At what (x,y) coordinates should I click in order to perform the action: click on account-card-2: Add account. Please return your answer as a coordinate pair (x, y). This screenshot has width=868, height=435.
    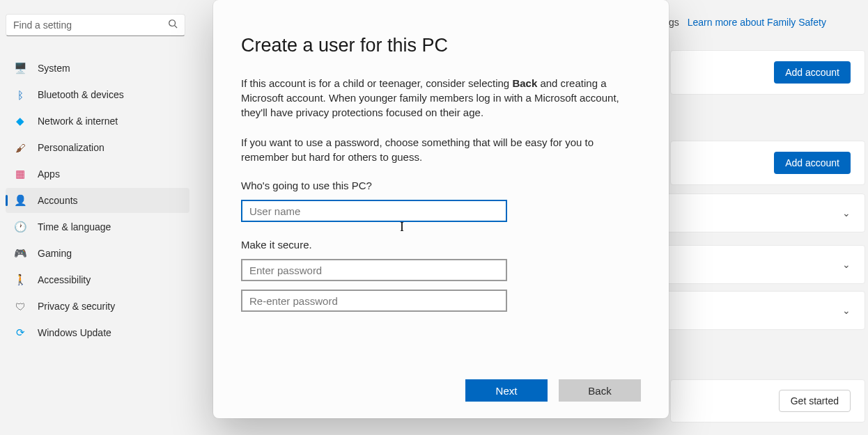
    Looking at the image, I should click on (768, 163).